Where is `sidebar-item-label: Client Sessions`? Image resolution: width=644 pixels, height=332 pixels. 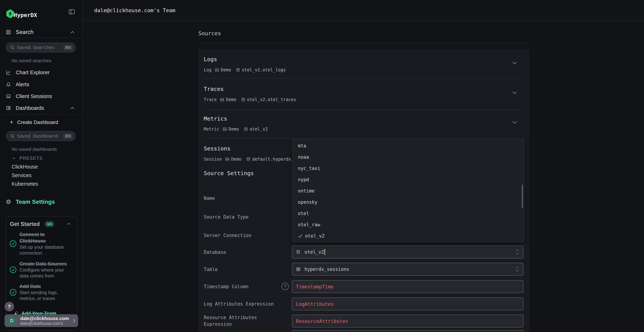 sidebar-item-label: Client Sessions is located at coordinates (34, 96).